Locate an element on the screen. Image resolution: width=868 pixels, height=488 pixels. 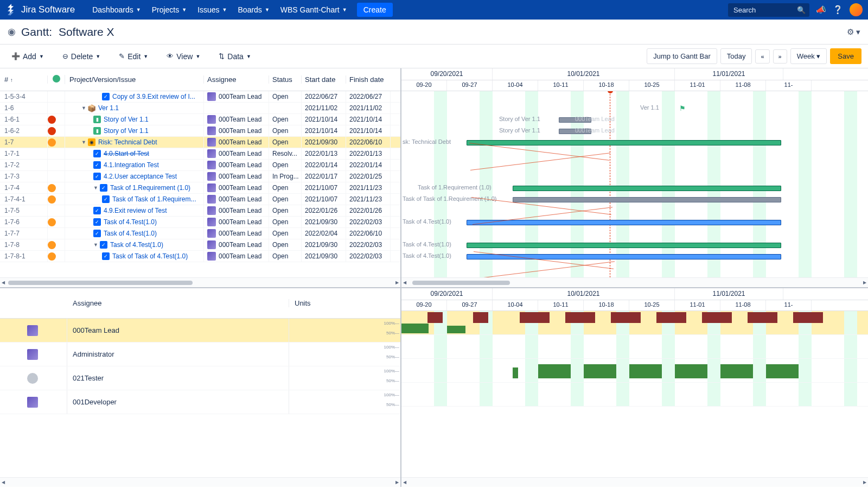
nav-item-issues: Issues▼ is located at coordinates (212, 10).